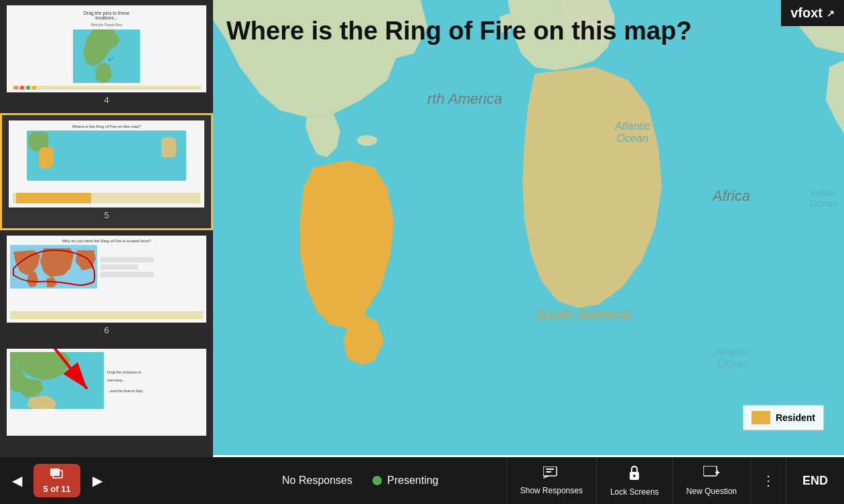 This screenshot has height=504, width=844. What do you see at coordinates (761, 418) in the screenshot?
I see `legend-color-swatch` at bounding box center [761, 418].